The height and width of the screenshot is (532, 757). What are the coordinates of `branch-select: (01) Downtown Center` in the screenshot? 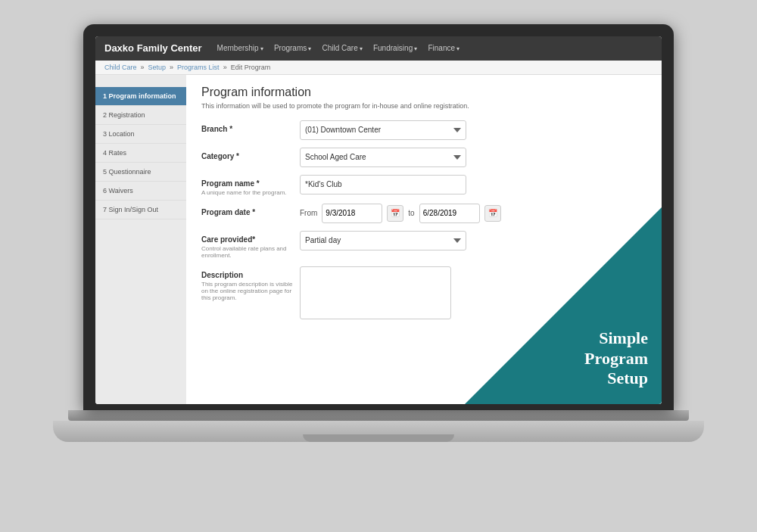 It's located at (383, 130).